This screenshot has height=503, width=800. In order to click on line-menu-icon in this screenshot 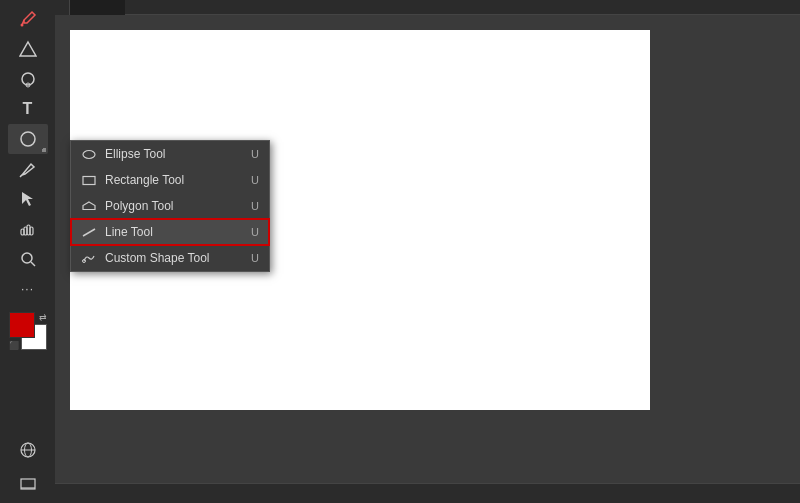, I will do `click(89, 232)`.